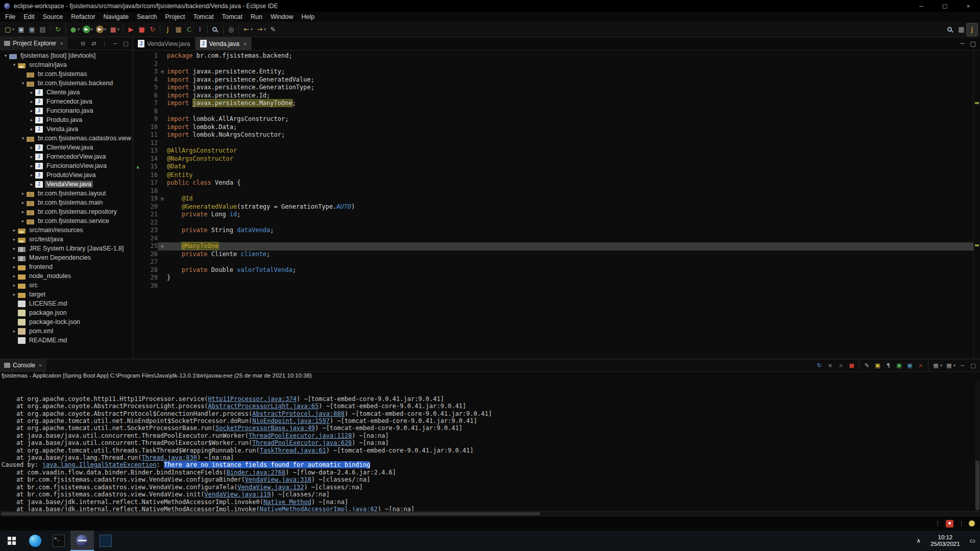 This screenshot has width=980, height=551. Describe the element at coordinates (66, 129) in the screenshot. I see `tree-item: ▸Venda.java` at that location.